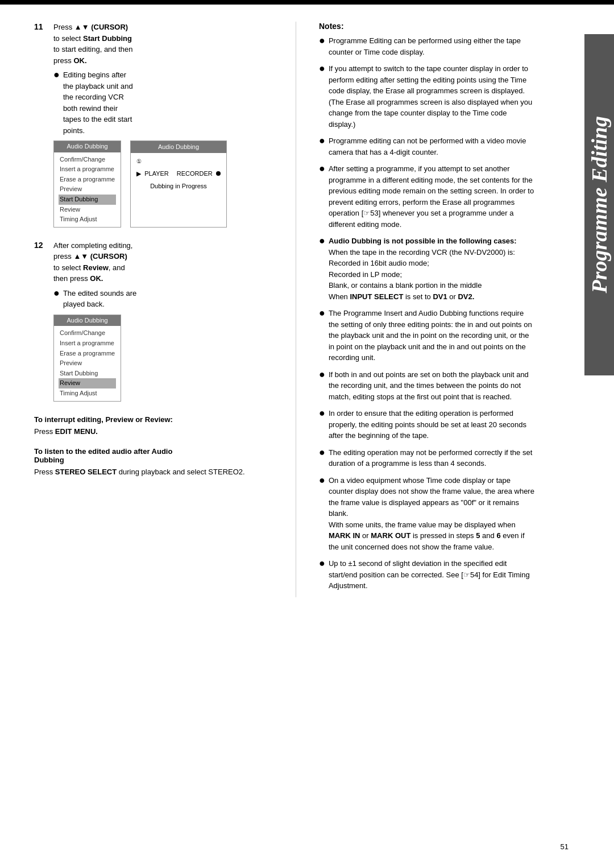  Describe the element at coordinates (88, 200) in the screenshot. I see `screen-item-5: Start Dubbing` at that location.